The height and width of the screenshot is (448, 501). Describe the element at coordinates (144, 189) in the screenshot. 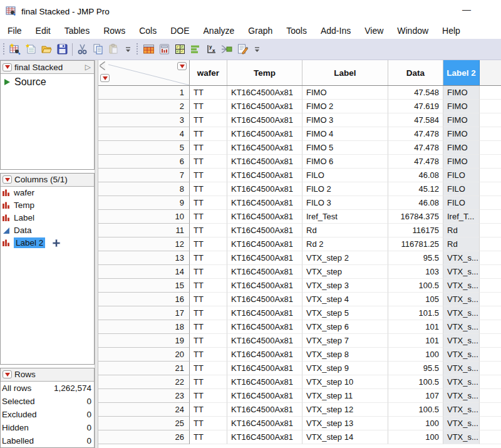

I see `row-number-cell: 8` at that location.